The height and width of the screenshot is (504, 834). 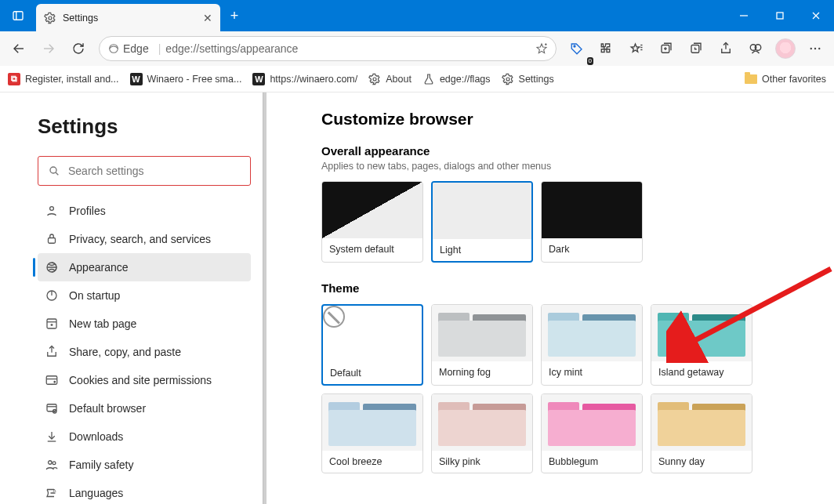 What do you see at coordinates (756, 49) in the screenshot?
I see `web-capture-button` at bounding box center [756, 49].